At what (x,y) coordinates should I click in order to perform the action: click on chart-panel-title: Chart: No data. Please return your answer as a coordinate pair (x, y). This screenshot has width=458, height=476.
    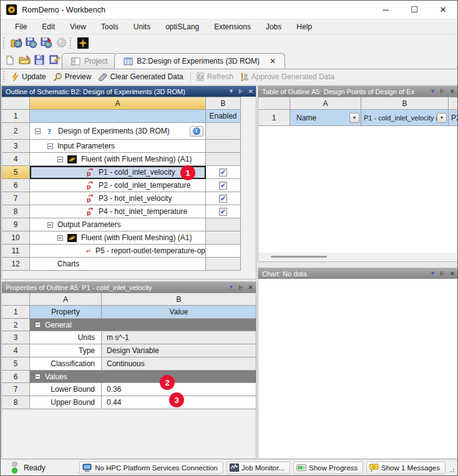
    Looking at the image, I should click on (285, 274).